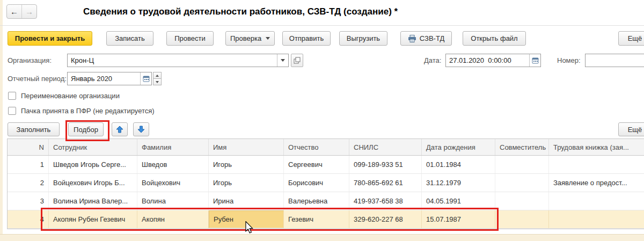 Image resolution: width=644 pixels, height=241 pixels. What do you see at coordinates (190, 39) in the screenshot?
I see `post-button: Провести` at bounding box center [190, 39].